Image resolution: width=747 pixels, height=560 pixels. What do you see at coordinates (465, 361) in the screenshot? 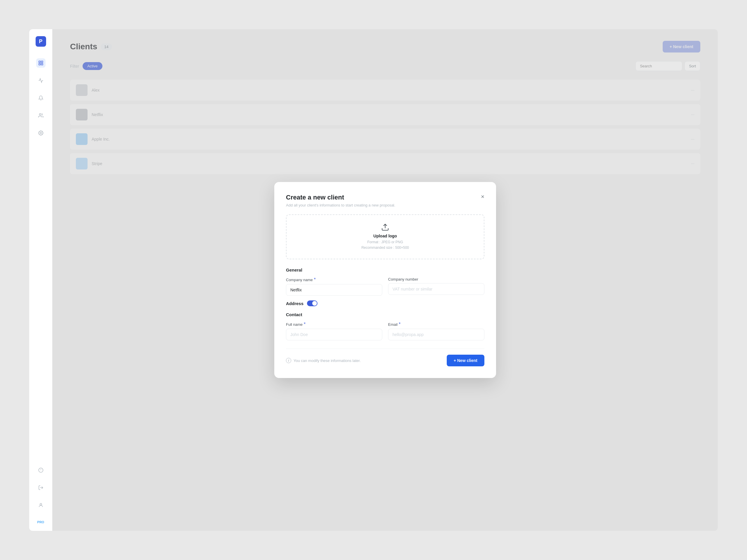
I see `submit-button: + New client` at bounding box center [465, 361].